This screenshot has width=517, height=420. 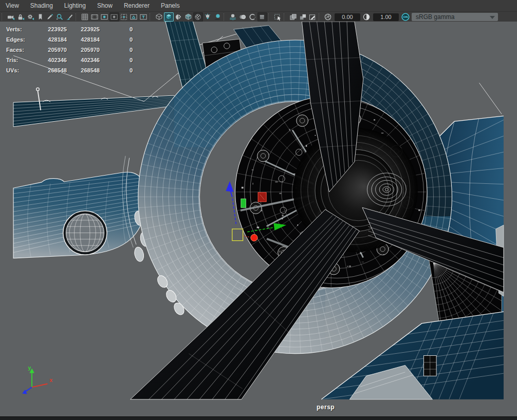 What do you see at coordinates (303, 17) in the screenshot?
I see `xray-joints-icon` at bounding box center [303, 17].